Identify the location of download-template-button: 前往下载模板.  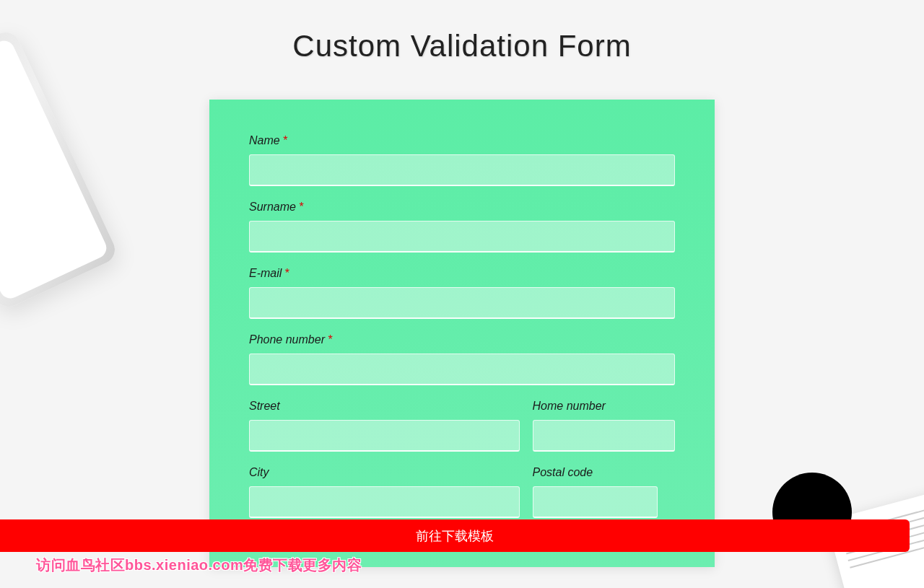
(455, 535).